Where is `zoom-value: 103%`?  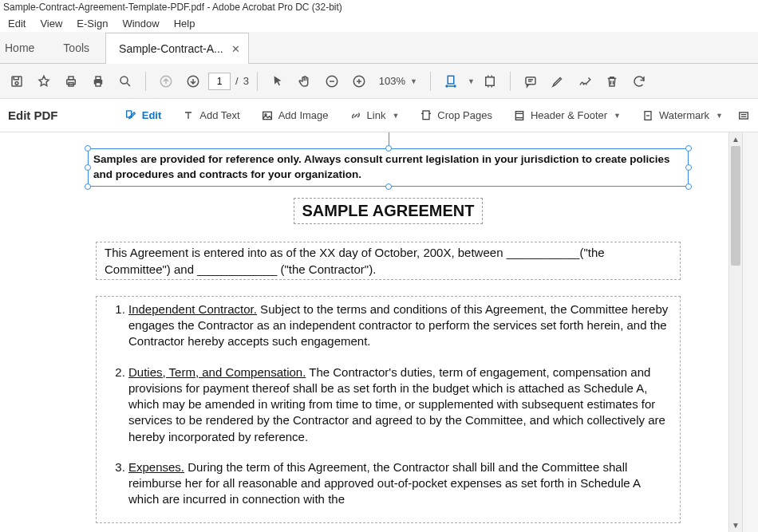
zoom-value: 103% is located at coordinates (393, 81).